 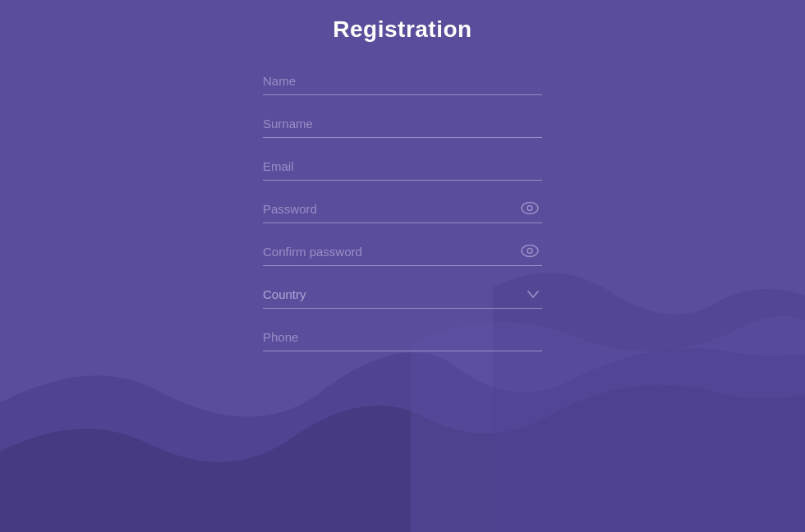 What do you see at coordinates (402, 252) in the screenshot?
I see `confirm-password-form-field` at bounding box center [402, 252].